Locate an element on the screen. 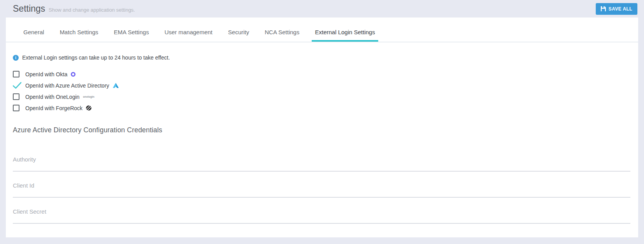 Image resolution: width=644 pixels, height=244 pixels. azure-icon is located at coordinates (116, 86).